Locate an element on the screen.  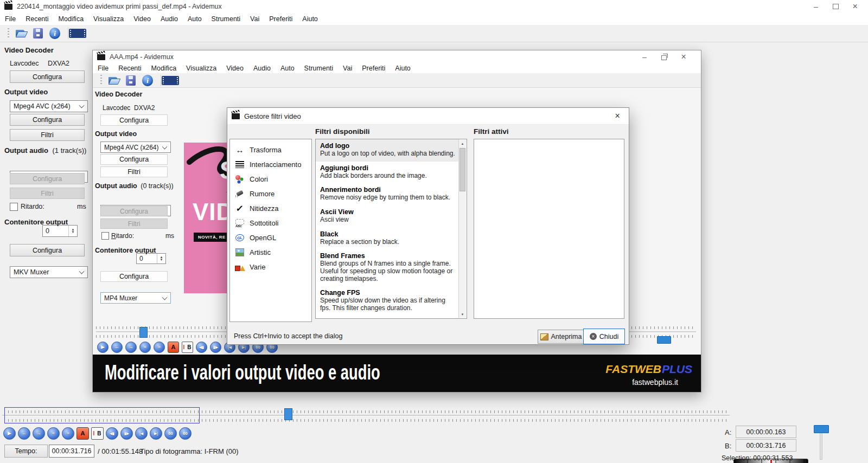
preview-button: Anteprima is located at coordinates (561, 337).